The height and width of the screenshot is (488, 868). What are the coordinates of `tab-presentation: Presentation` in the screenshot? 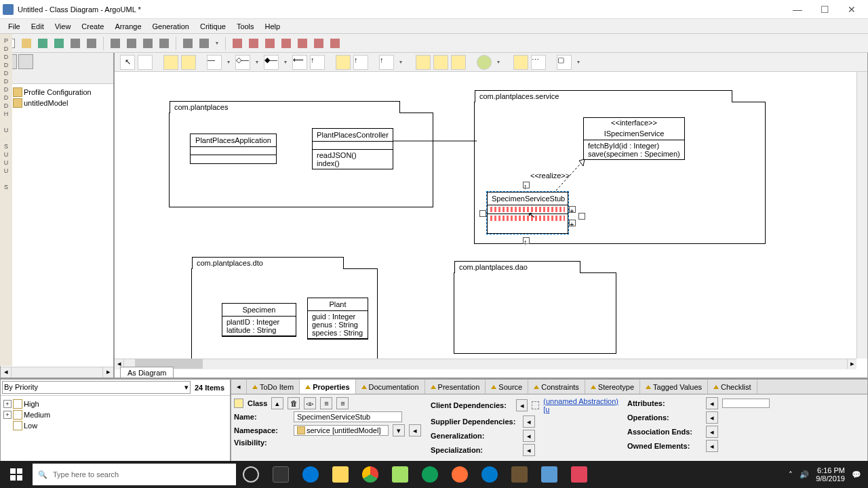 It's located at (456, 386).